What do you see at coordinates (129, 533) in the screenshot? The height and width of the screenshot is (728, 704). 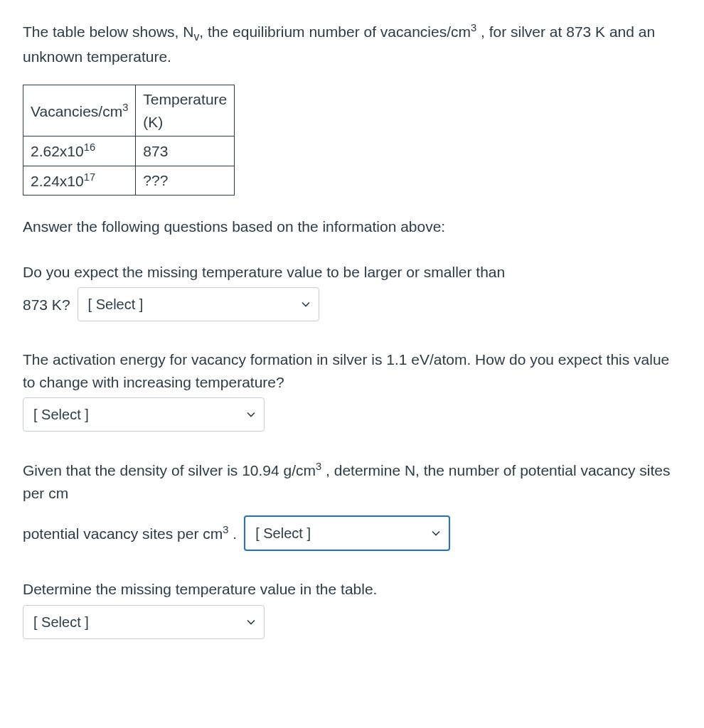 I see `q3-text-line2: potential vacancy sites per cm3 .` at bounding box center [129, 533].